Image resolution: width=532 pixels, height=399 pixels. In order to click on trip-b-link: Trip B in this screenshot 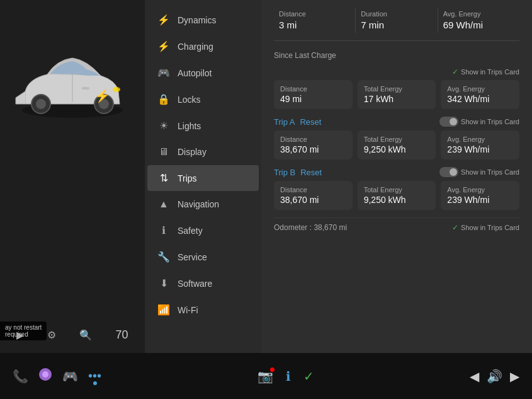, I will do `click(285, 173)`.